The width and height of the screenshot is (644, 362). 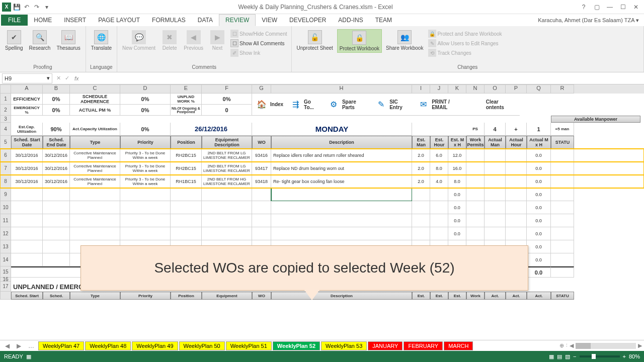 What do you see at coordinates (27, 110) in the screenshot?
I see `cell: EMERGENCY %` at bounding box center [27, 110].